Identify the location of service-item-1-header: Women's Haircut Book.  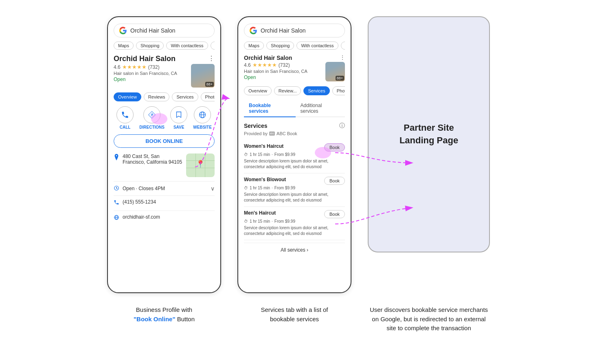
(294, 147).